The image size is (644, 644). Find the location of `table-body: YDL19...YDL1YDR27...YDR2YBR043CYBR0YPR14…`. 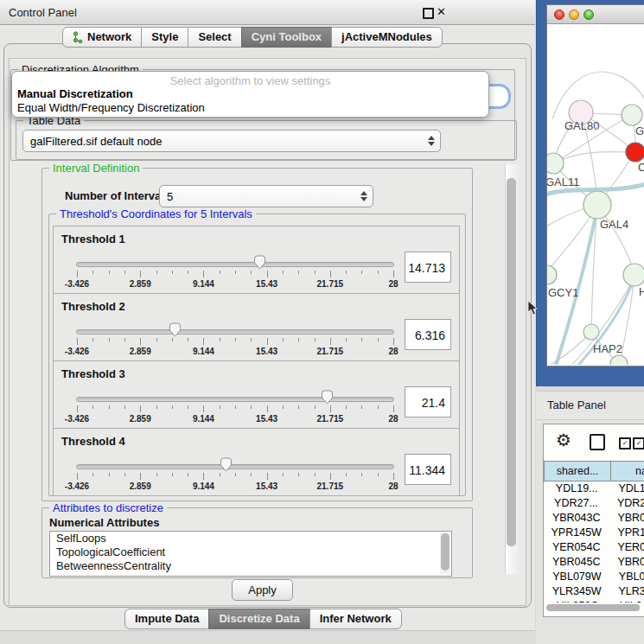

table-body: YDL19...YDL1YDR27...YDR2YBR043CYBR0YPR14… is located at coordinates (594, 542).